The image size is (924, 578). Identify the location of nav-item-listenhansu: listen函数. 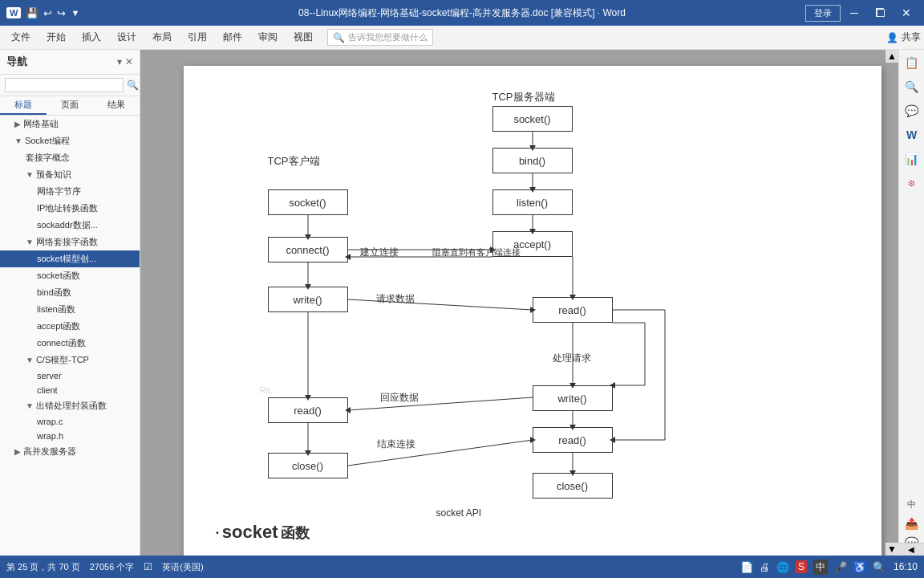
(70, 310).